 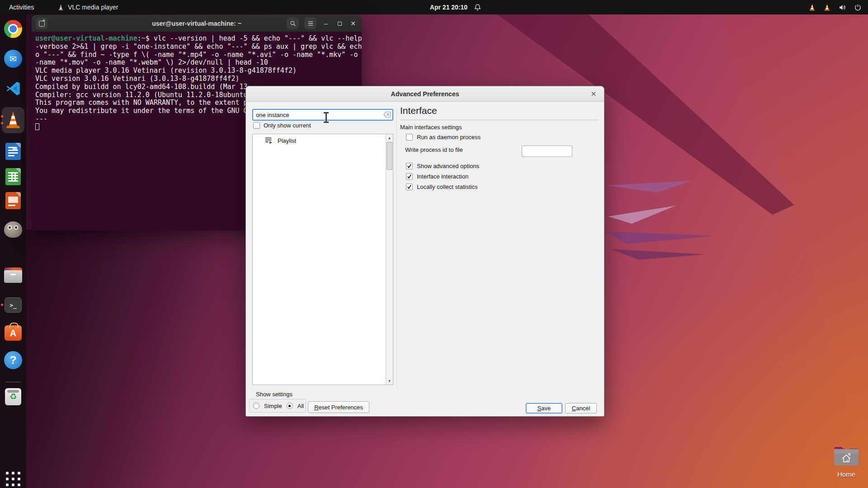 I want to click on clock-area: Apr 21 20:10, so click(x=456, y=7).